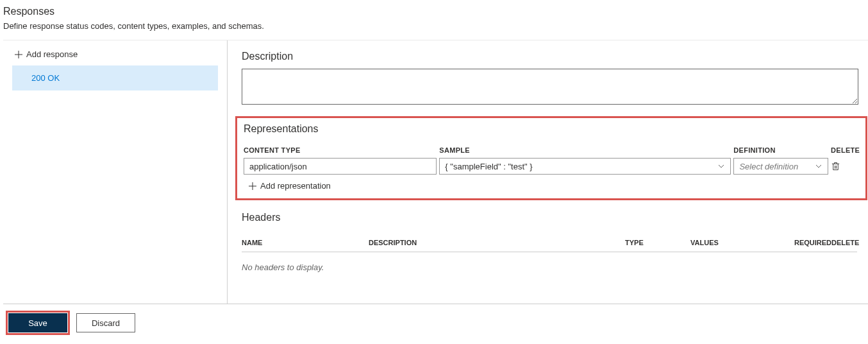  Describe the element at coordinates (38, 323) in the screenshot. I see `save-highlight: Save` at that location.